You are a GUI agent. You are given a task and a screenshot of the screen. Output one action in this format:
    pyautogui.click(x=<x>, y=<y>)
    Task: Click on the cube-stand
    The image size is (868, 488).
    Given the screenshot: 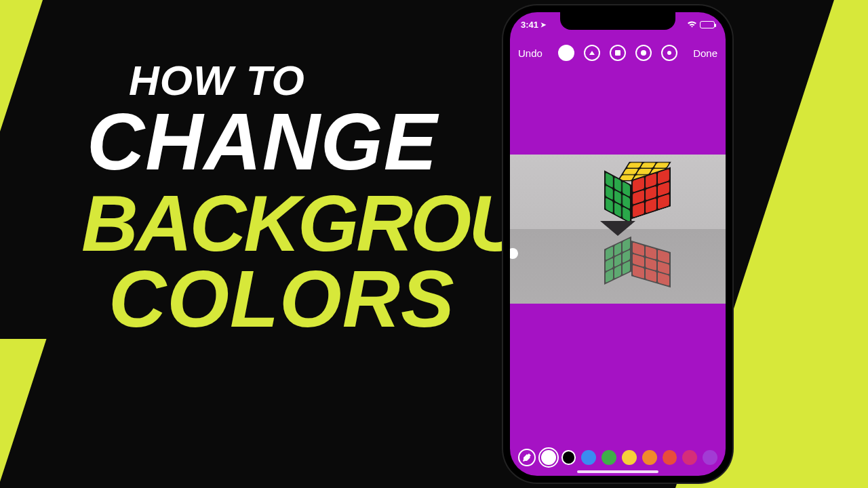 What is the action you would take?
    pyautogui.click(x=618, y=228)
    